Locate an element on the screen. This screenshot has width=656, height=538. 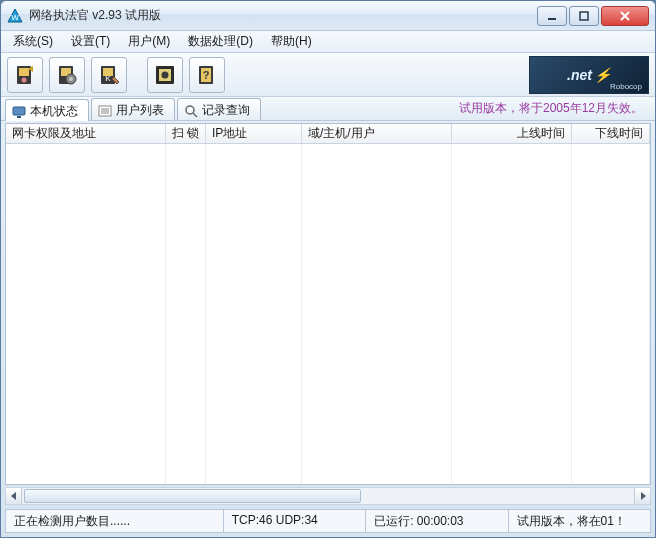
brand-logo: .net⚡ Robocop is located at coordinates (589, 75).